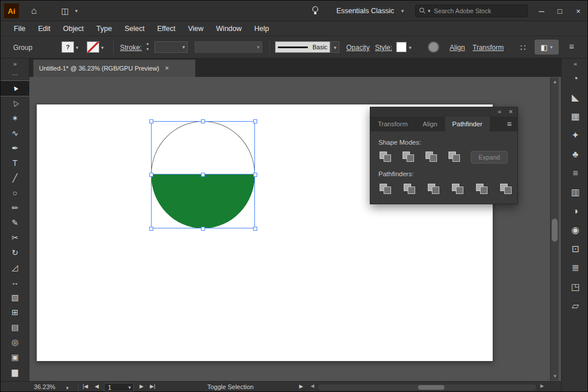 This screenshot has height=392, width=588. What do you see at coordinates (171, 47) in the screenshot?
I see `stroke-width-dropdown: ▾` at bounding box center [171, 47].